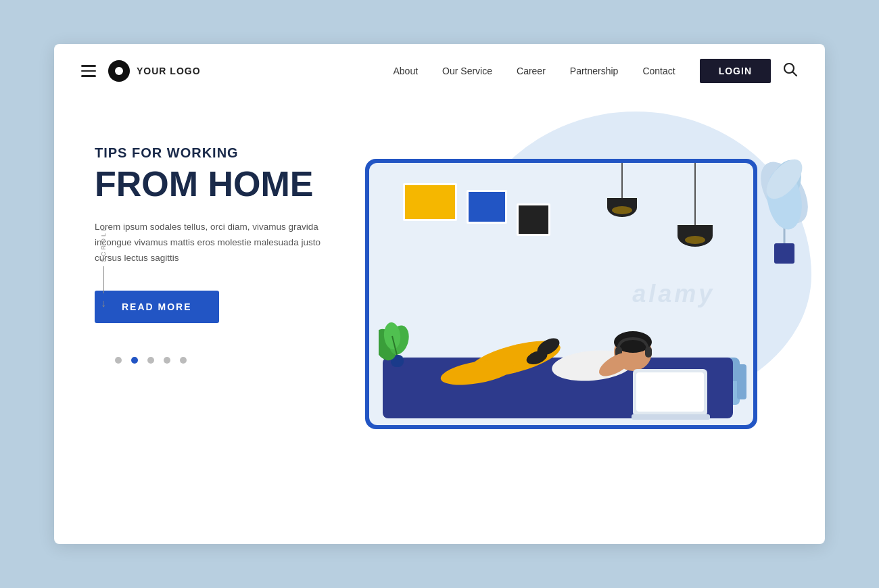 This screenshot has width=879, height=588. I want to click on scroll-text: SCROLL, so click(103, 244).